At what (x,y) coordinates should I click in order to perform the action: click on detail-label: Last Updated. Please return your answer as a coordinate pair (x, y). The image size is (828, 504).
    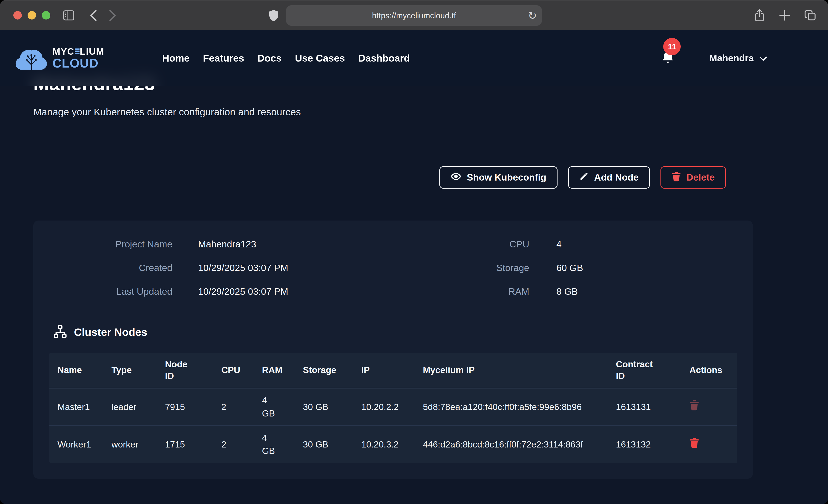
    Looking at the image, I should click on (113, 292).